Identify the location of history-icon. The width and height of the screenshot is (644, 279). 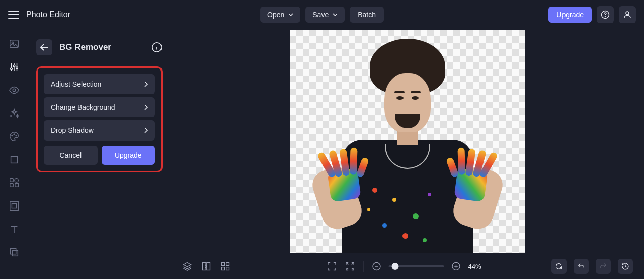
(625, 266).